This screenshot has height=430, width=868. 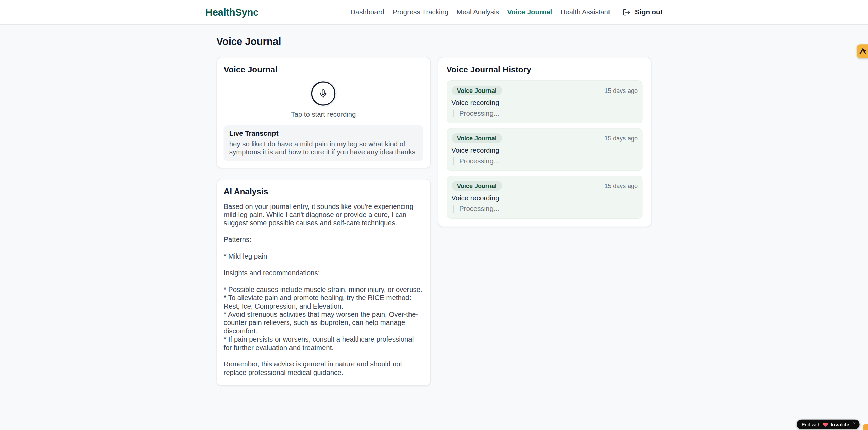 What do you see at coordinates (855, 423) in the screenshot?
I see `close-icon: ×` at bounding box center [855, 423].